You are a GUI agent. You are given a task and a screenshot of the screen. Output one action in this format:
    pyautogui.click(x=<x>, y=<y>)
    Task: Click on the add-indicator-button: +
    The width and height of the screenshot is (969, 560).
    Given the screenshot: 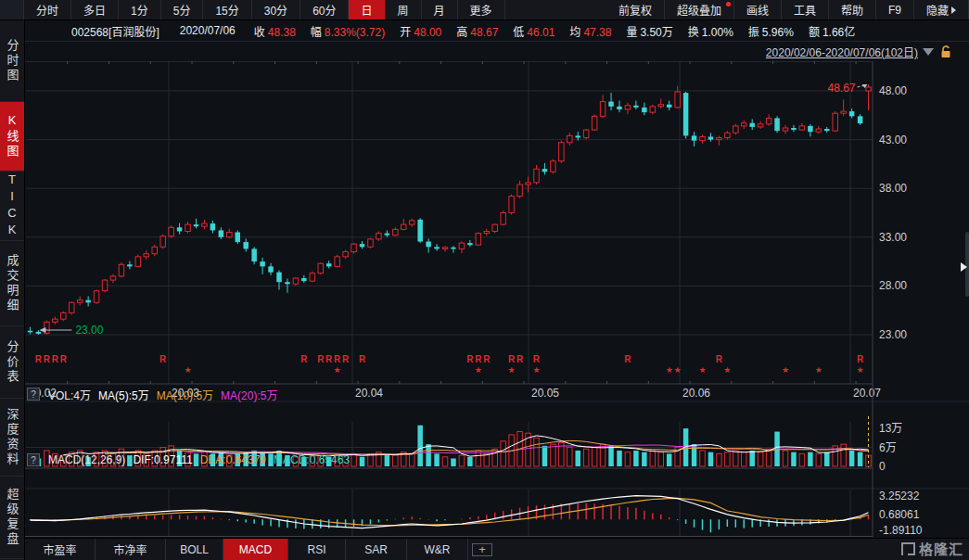 What is the action you would take?
    pyautogui.click(x=482, y=550)
    